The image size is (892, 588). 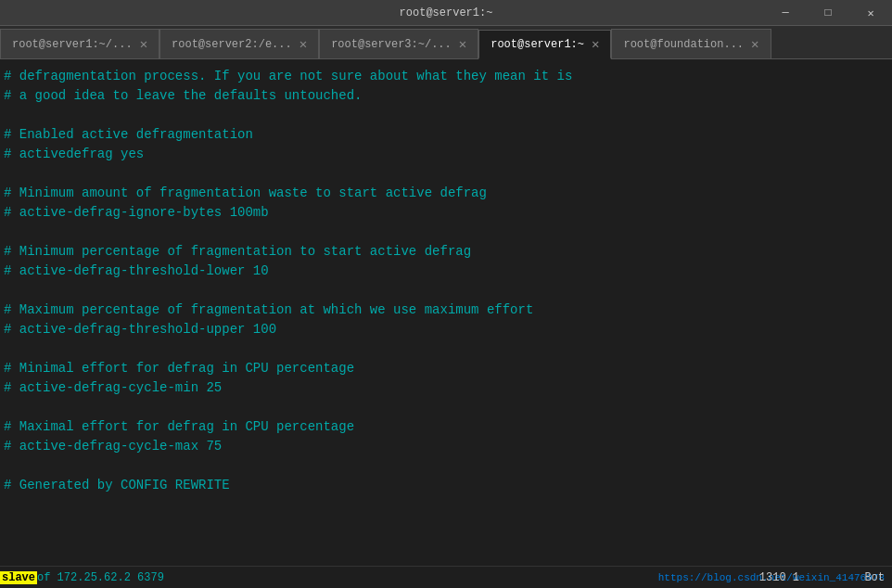 What do you see at coordinates (446, 135) in the screenshot?
I see `content-line-3: # Enabled active defragmentation` at bounding box center [446, 135].